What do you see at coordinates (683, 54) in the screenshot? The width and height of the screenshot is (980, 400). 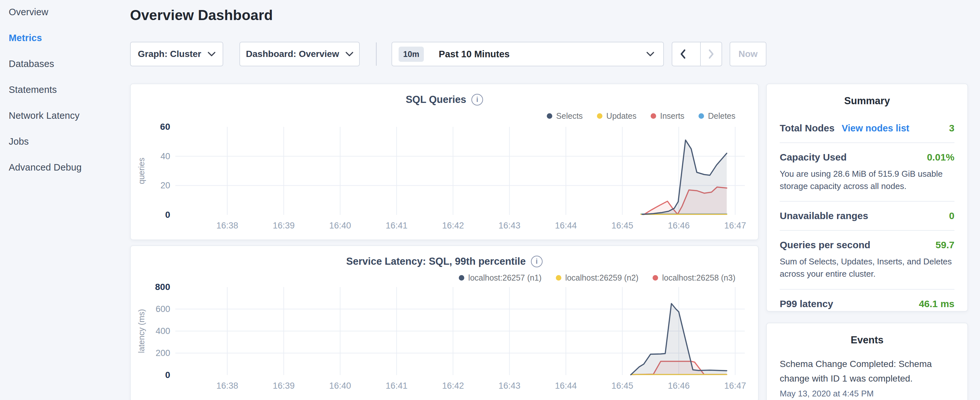 I see `chevron-left-icon` at bounding box center [683, 54].